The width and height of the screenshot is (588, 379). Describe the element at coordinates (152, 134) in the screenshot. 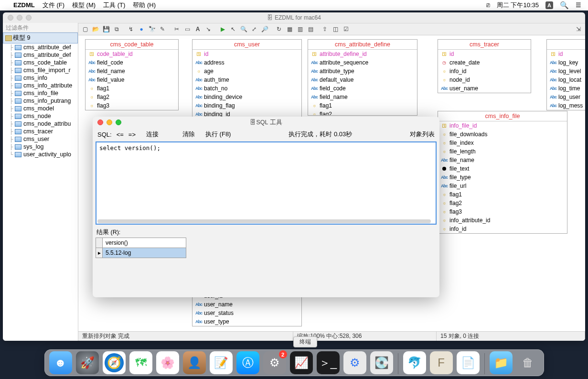

I see `connect-button: 连接` at that location.